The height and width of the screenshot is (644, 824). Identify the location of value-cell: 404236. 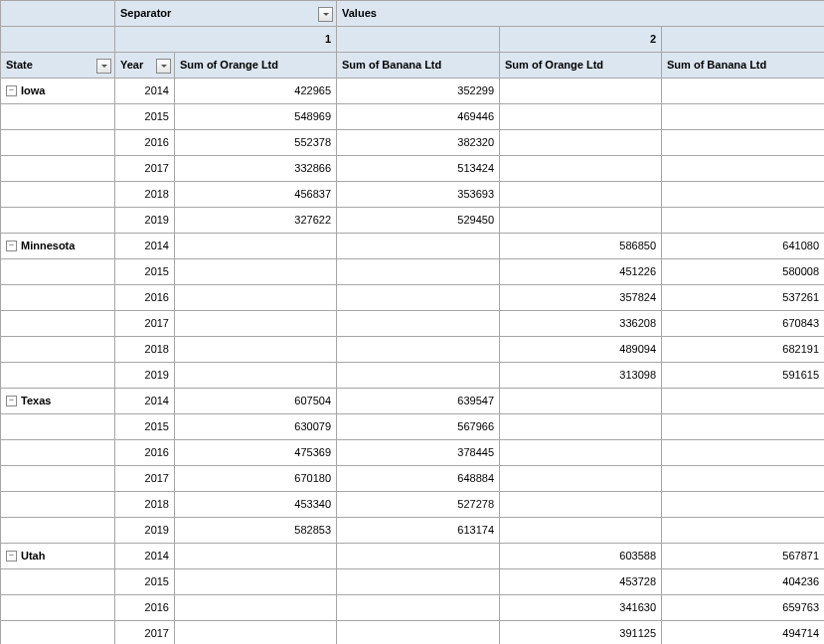
(743, 582).